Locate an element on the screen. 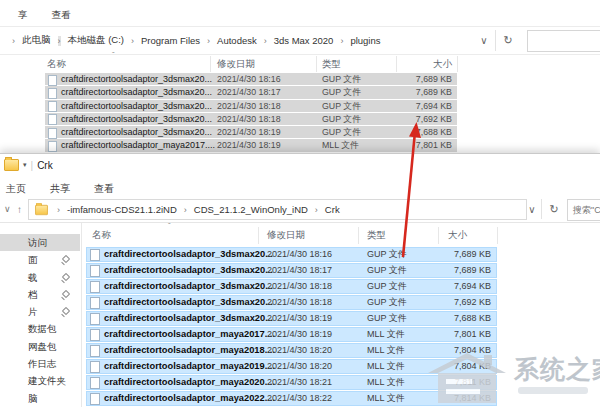 Image resolution: width=600 pixels, height=407 pixels. file-row-selected: craftdirectortoolsadaptor_maya2017.... 2… is located at coordinates (292, 334).